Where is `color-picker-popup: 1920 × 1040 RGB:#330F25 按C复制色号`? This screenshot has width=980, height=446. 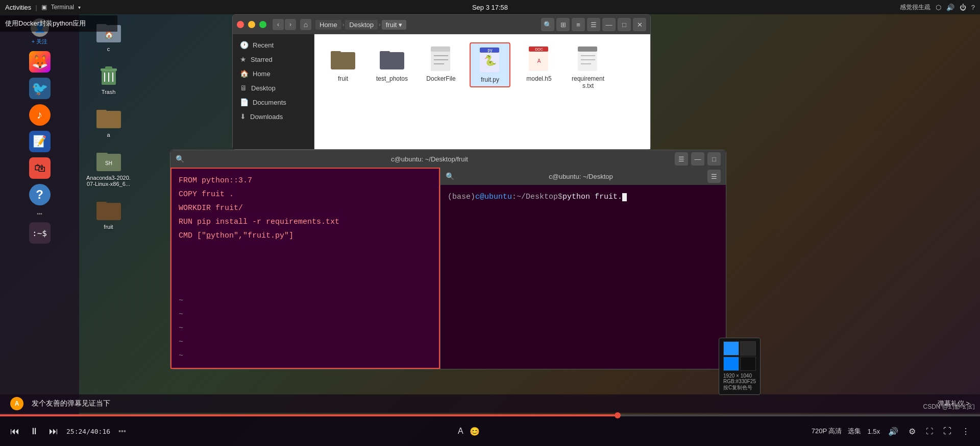 color-picker-popup: 1920 × 1040 RGB:#330F25 按C复制色号 is located at coordinates (740, 366).